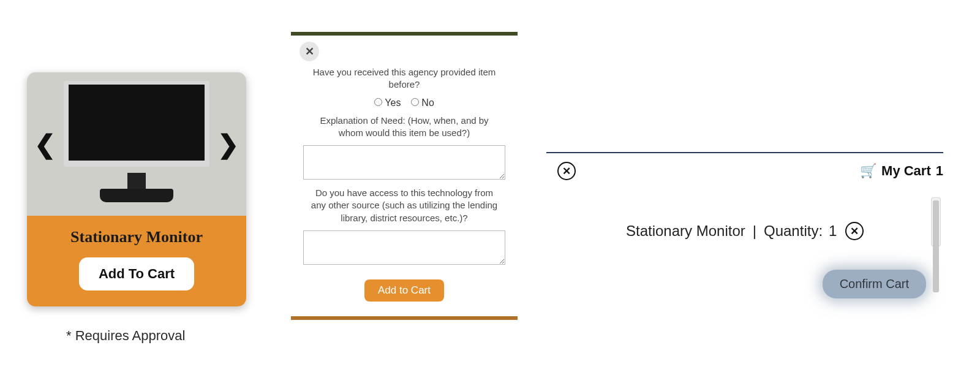 This screenshot has height=372, width=980. Describe the element at coordinates (404, 127) in the screenshot. I see `question-explanation: Explanation of Need: (How, when, and by …` at that location.